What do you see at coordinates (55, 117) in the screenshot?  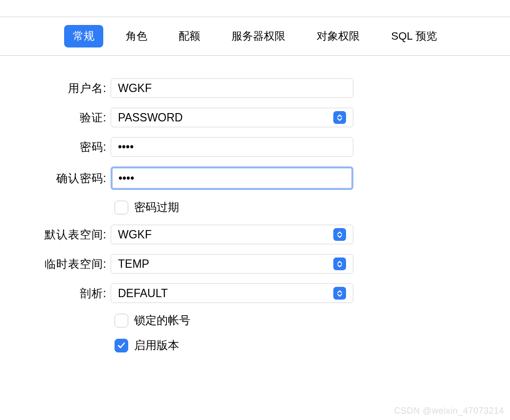 I see `auth-label: 验证:` at bounding box center [55, 117].